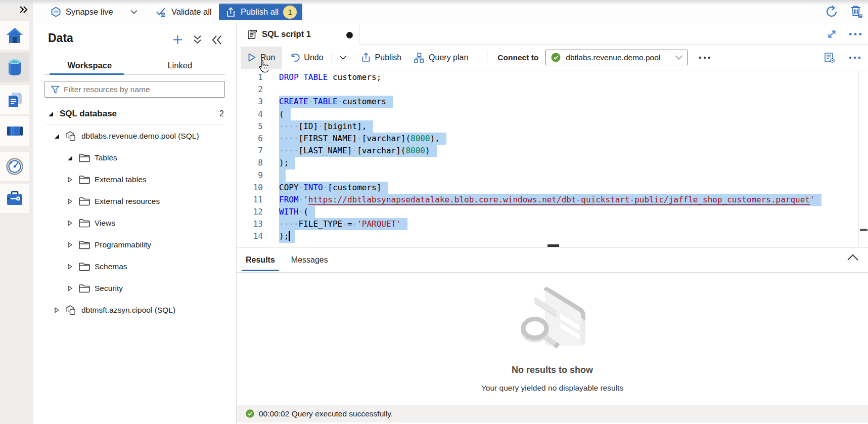 The image size is (868, 424). Describe the element at coordinates (552, 414) in the screenshot. I see `query-statusbar: 00:00:02 Query executed successfully.` at that location.